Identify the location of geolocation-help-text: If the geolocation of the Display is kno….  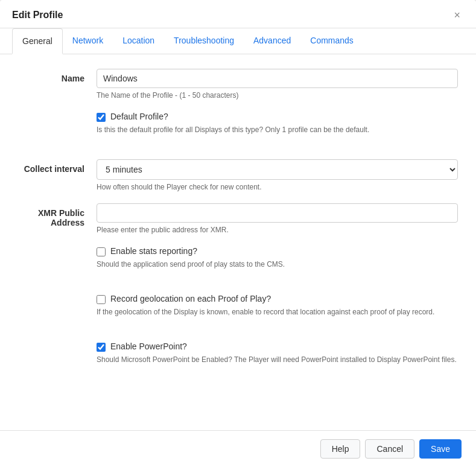
(278, 312).